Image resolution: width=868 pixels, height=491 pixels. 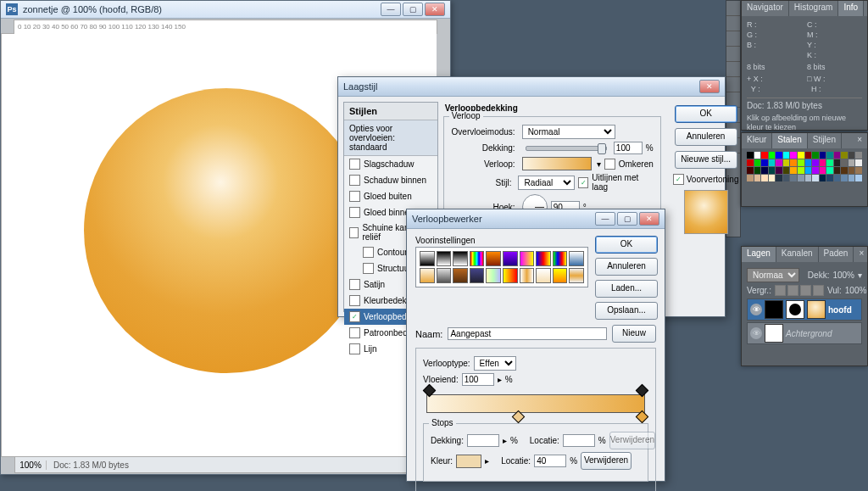 I want to click on opacity-input, so click(x=628, y=148).